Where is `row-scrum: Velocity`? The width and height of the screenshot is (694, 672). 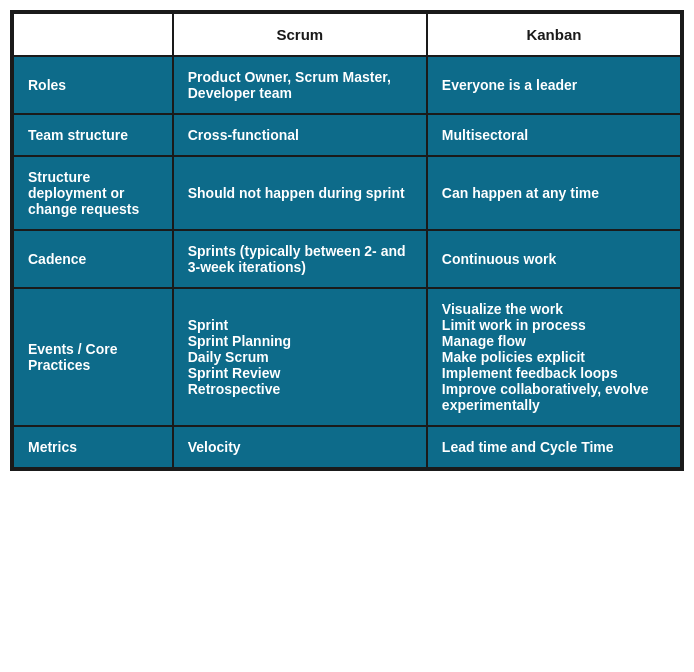
row-scrum: Velocity is located at coordinates (300, 447).